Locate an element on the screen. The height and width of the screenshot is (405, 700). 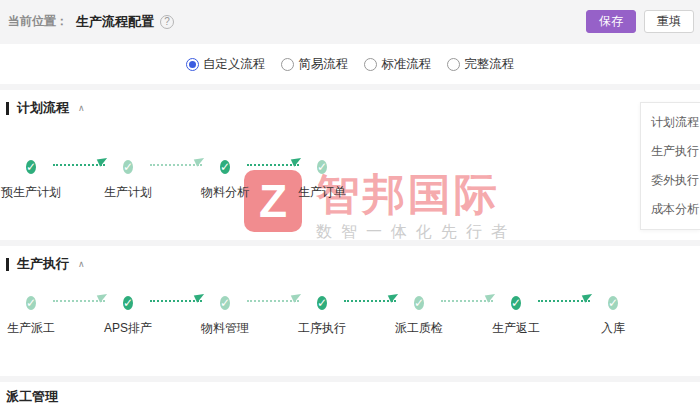
flow-step-label: 入库 is located at coordinates (613, 328).